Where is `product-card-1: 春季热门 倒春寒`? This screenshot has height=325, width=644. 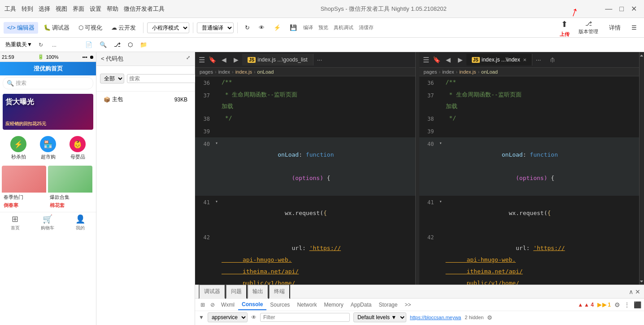
product-card-1: 春季热门 倒春寒 is located at coordinates (24, 188).